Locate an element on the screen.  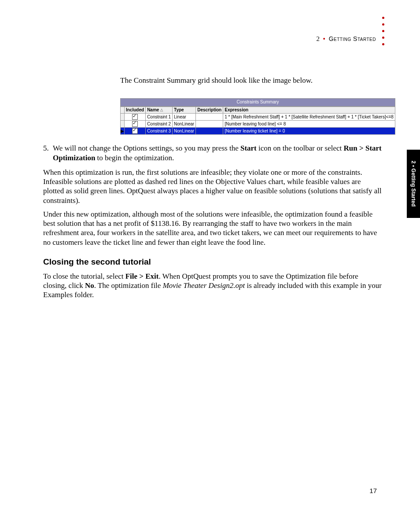
grid-title: Constraints Summary is located at coordinates (258, 102).